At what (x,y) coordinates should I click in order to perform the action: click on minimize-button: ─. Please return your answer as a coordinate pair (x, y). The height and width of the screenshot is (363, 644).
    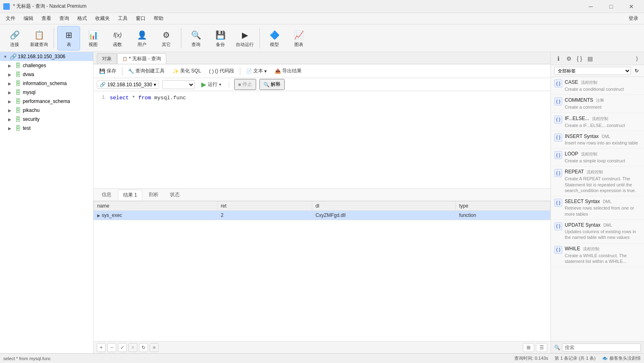
    Looking at the image, I should click on (591, 7).